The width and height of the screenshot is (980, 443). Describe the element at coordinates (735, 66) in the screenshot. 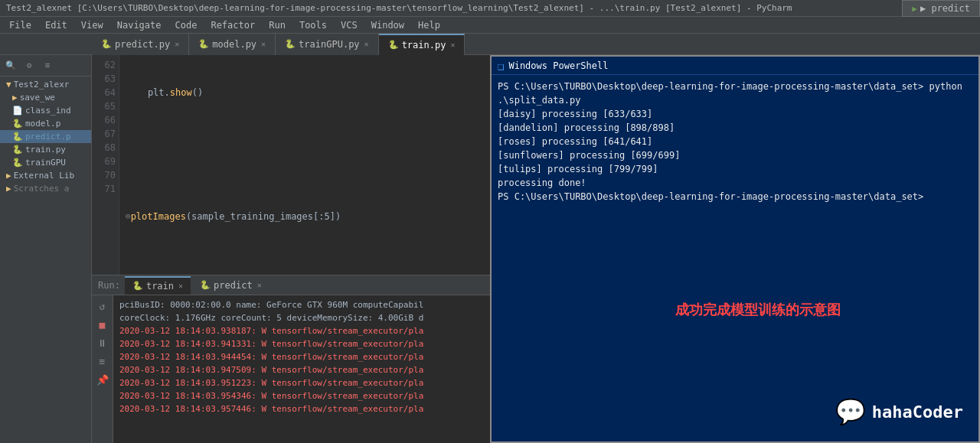

I see `ps-titlebar: ❑ Windows PowerShell` at that location.